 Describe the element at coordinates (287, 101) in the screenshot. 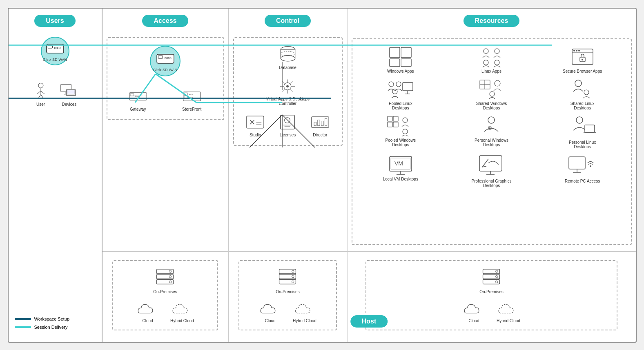

I see `controller-label: Virtual Apps & DesktopsController` at that location.